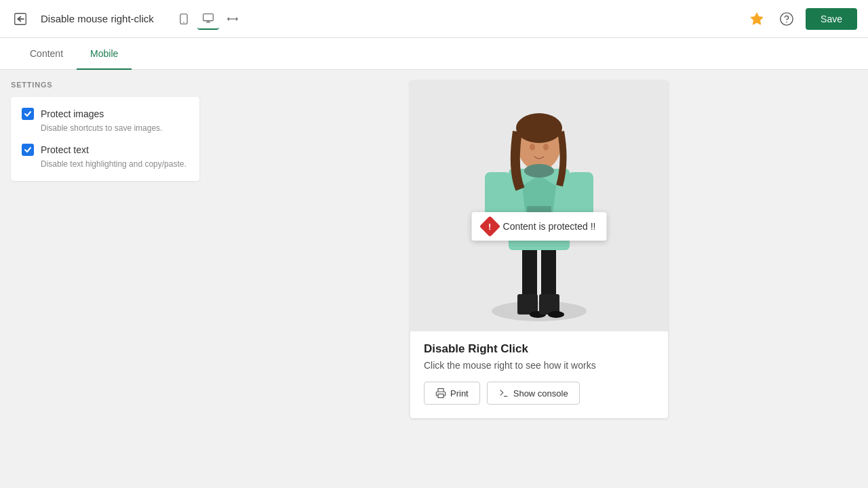 This screenshot has height=488, width=868. I want to click on print-label: Print, so click(460, 393).